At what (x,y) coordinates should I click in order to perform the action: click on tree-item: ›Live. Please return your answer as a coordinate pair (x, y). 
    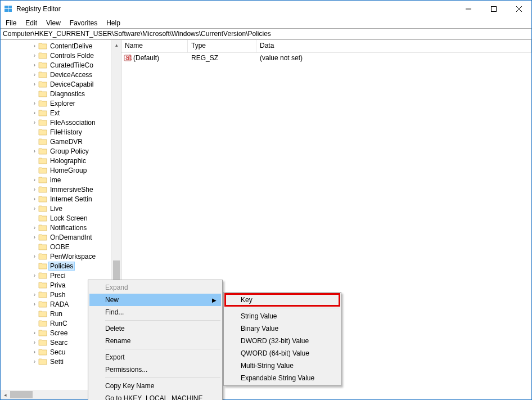
    Looking at the image, I should click on (61, 208).